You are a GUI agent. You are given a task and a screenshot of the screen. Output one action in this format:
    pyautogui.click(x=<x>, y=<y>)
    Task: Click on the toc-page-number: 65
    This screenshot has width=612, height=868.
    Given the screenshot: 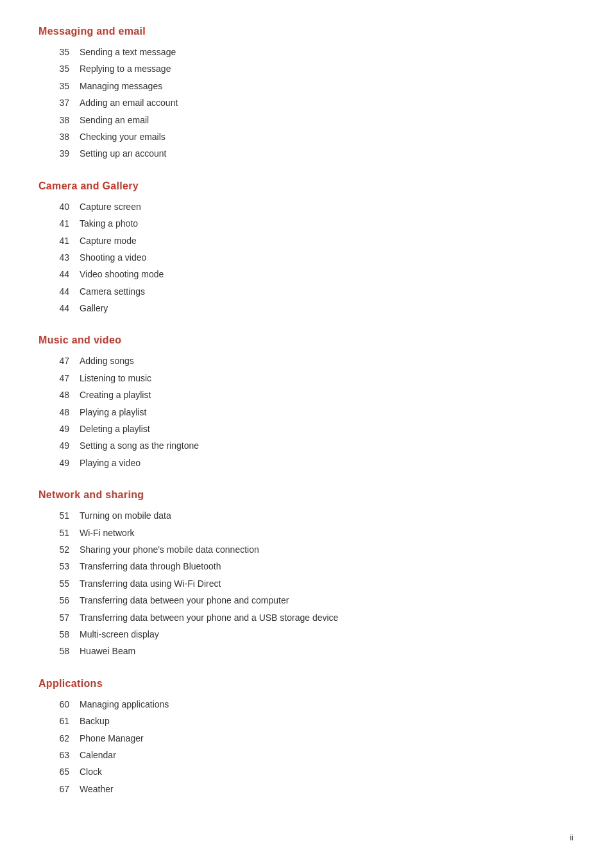 What is the action you would take?
    pyautogui.click(x=54, y=772)
    